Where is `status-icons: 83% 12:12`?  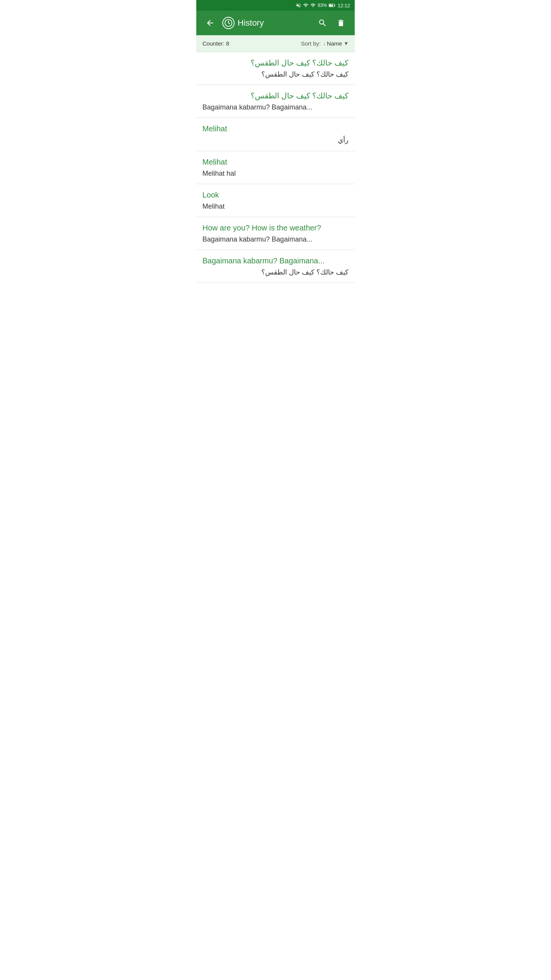 status-icons: 83% 12:12 is located at coordinates (323, 5).